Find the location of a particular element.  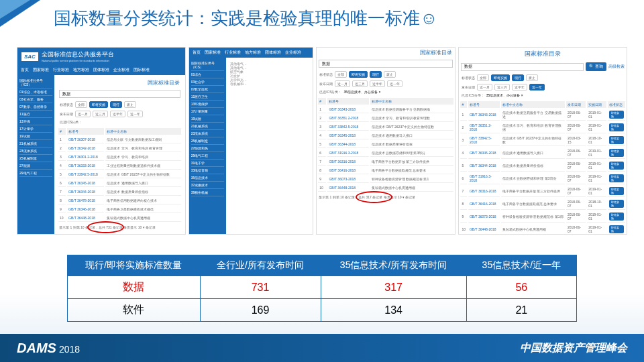

sidebar-item: 07数学自然 is located at coordinates (208, 90).